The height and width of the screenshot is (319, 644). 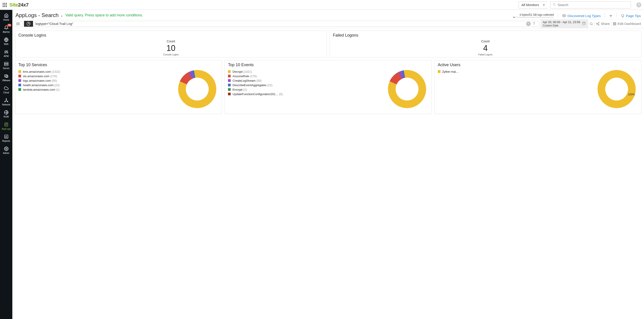 What do you see at coordinates (6, 41) in the screenshot?
I see `sidenav-item-web: Web` at bounding box center [6, 41].